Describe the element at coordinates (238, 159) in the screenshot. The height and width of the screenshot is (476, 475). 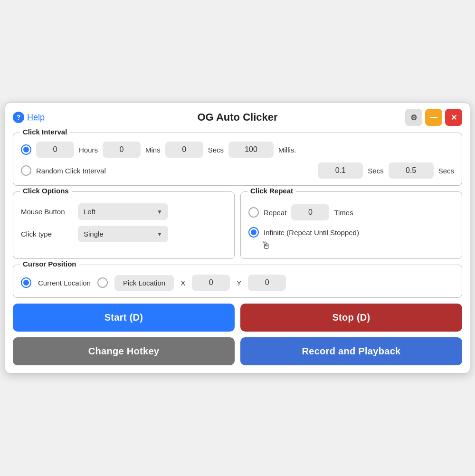
I see `click-interval-section: Click Interval Hours Mins Secs Millis. R…` at that location.